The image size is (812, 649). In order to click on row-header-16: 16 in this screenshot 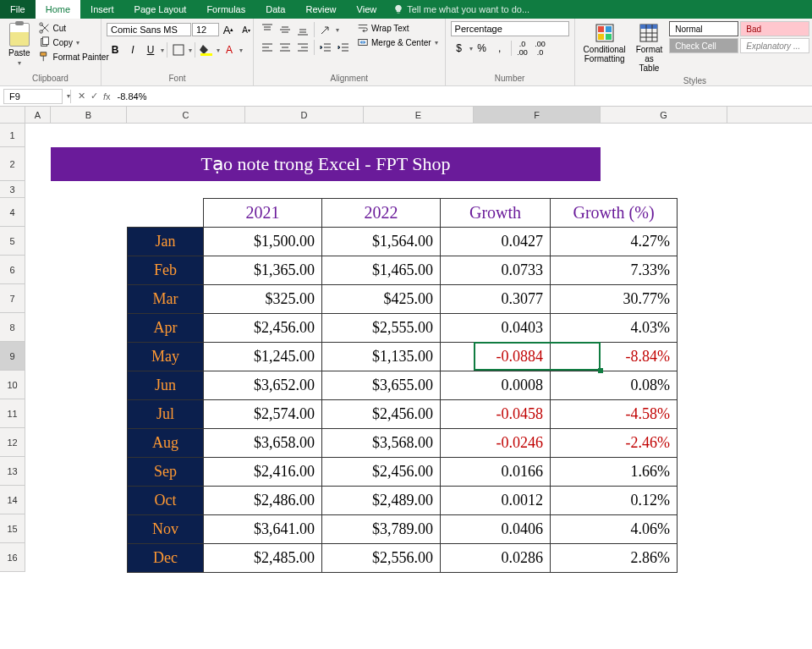, I will do `click(13, 558)`.